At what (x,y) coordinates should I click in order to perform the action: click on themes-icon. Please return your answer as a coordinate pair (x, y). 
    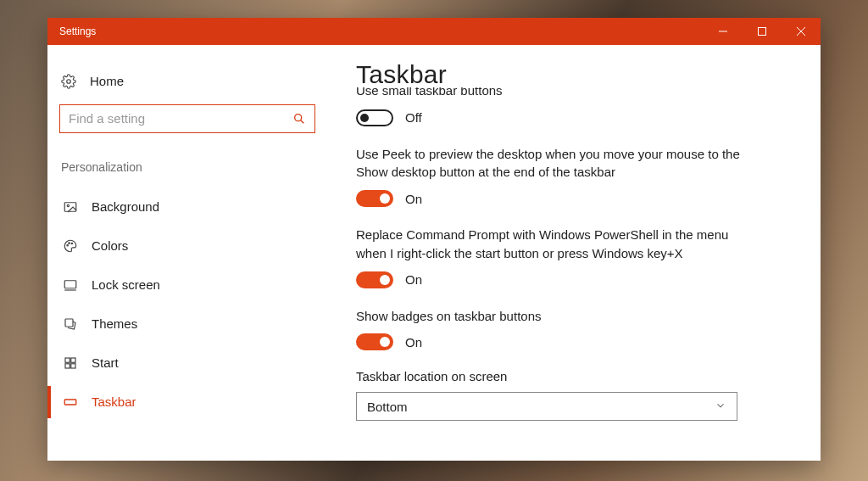
    Looking at the image, I should click on (70, 324).